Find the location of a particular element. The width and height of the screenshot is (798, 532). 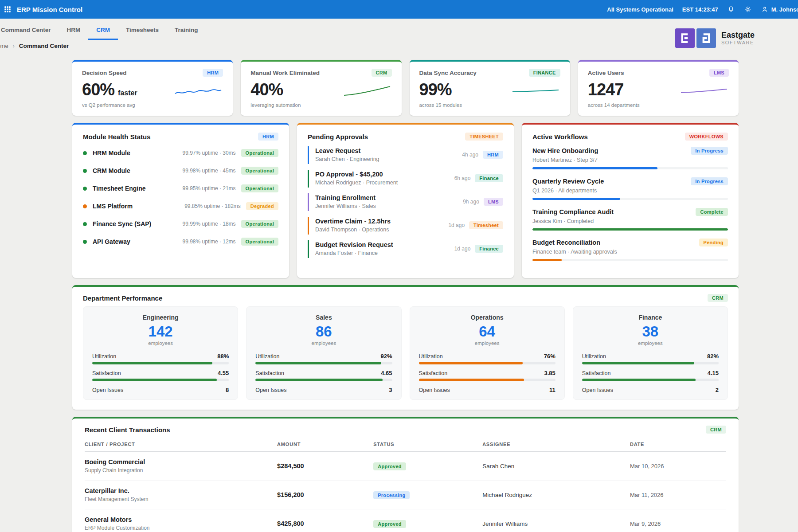

kpi-title: Active Users is located at coordinates (606, 73).